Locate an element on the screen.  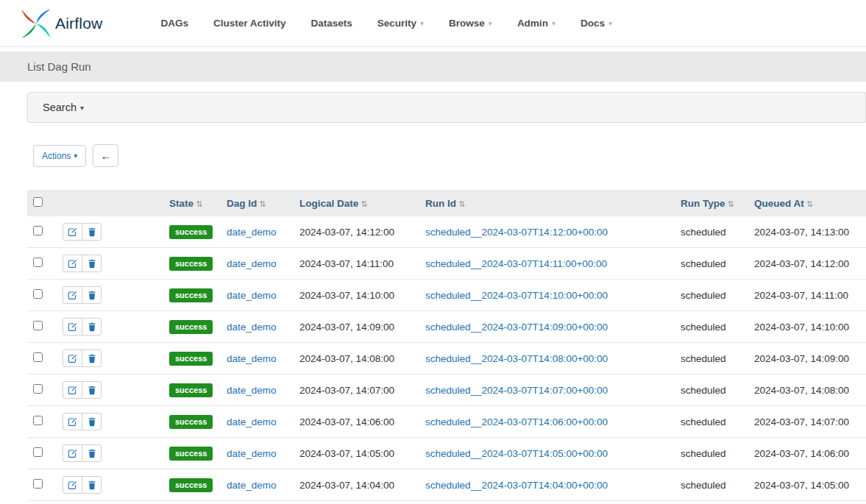
run-id-link: scheduled__2024-03-07T14:06:00+00:00 is located at coordinates (517, 422).